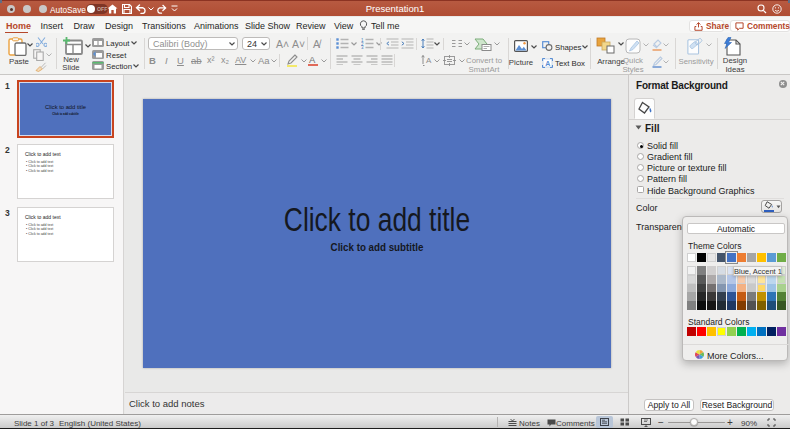 Image resolution: width=790 pixels, height=429 pixels. Describe the element at coordinates (362, 47) in the screenshot. I see `svg-text: 3` at that location.